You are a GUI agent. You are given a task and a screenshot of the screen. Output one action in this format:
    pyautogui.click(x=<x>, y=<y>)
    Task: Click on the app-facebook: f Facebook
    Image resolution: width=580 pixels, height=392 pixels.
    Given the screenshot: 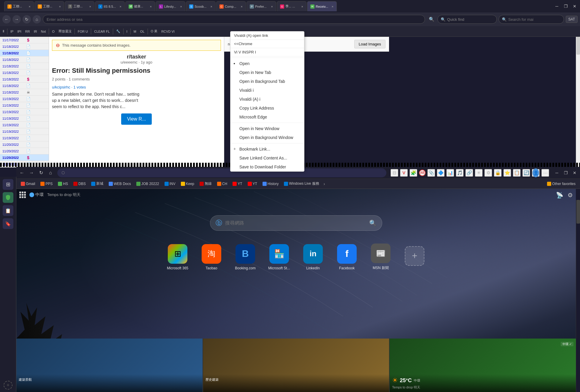 What is the action you would take?
    pyautogui.click(x=347, y=257)
    